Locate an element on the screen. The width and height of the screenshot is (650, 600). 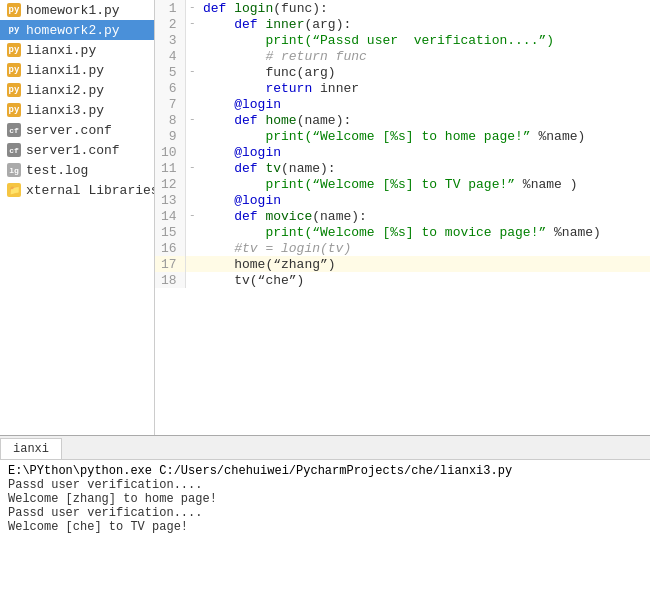
code-line-13: 13 @login is located at coordinates (402, 200).